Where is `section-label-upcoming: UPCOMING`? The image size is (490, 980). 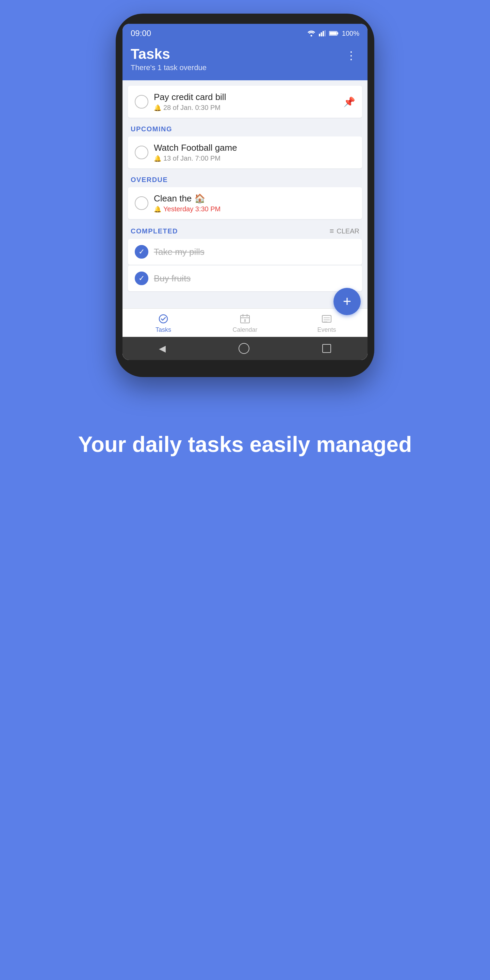
section-label-upcoming: UPCOMING is located at coordinates (245, 127).